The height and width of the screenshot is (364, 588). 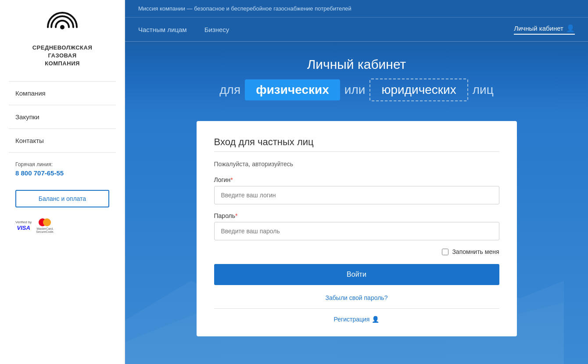 What do you see at coordinates (419, 90) in the screenshot?
I see `tab-legal: юридических` at bounding box center [419, 90].